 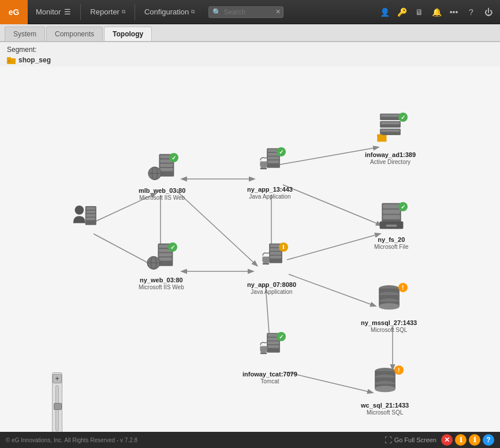 I want to click on node-infoway-ad1: ✓ infoway_ad1:389 Active Directory, so click(x=390, y=139).